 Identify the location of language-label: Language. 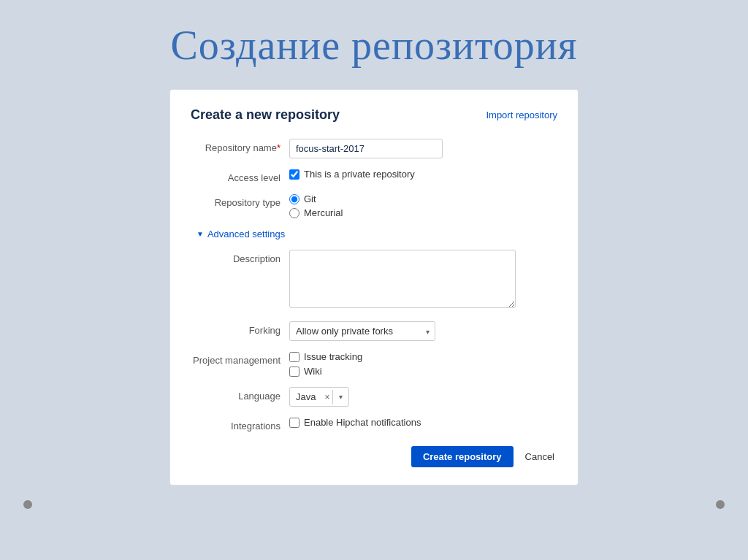
(240, 394).